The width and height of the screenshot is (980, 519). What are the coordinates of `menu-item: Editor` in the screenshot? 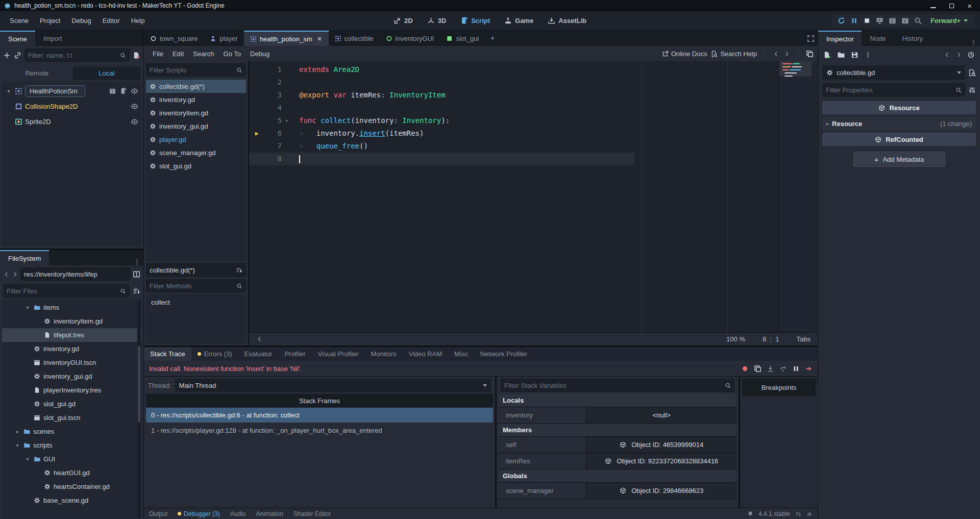 It's located at (111, 20).